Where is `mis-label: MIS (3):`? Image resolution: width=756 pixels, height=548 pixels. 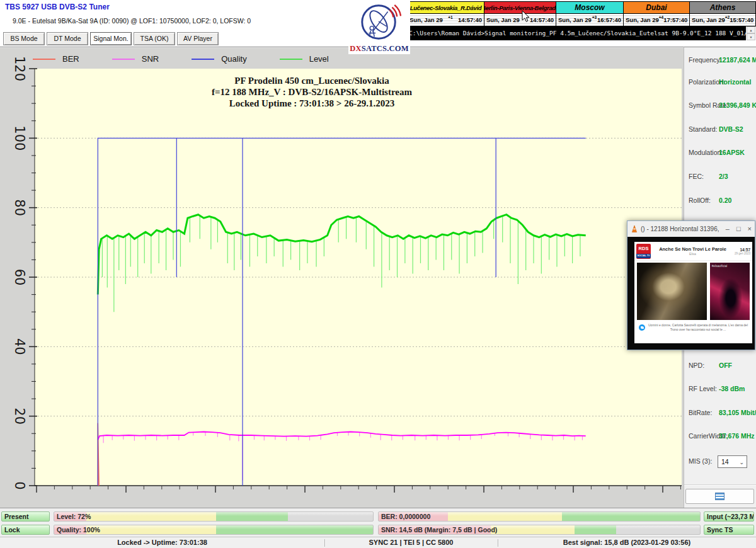
mis-label: MIS (3): is located at coordinates (701, 461).